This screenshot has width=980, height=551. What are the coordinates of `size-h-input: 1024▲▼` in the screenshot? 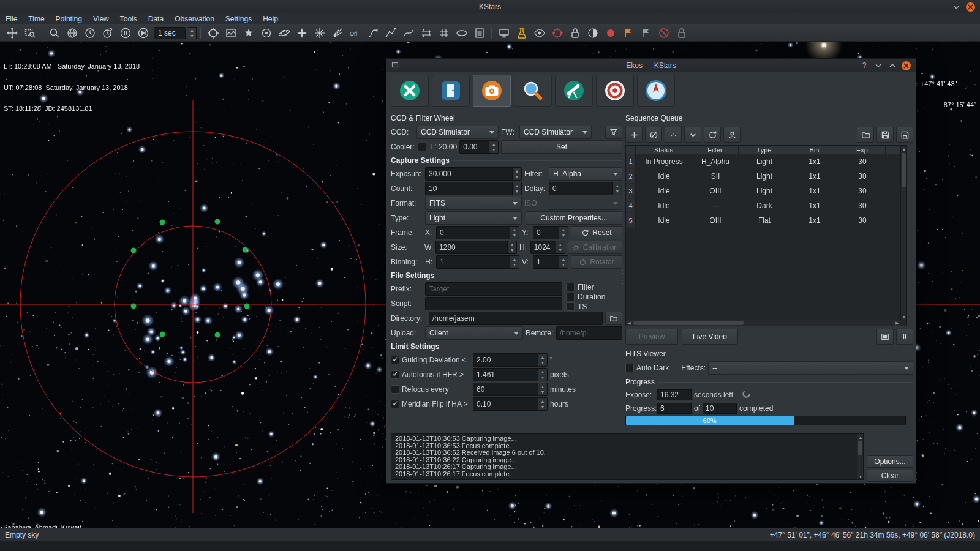 It's located at (548, 247).